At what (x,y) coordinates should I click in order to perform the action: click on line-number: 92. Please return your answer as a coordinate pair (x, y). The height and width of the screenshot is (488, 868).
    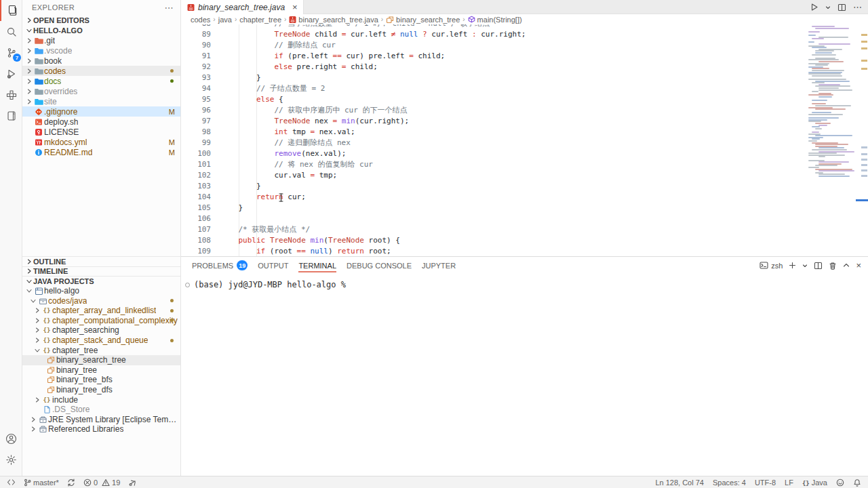
    Looking at the image, I should click on (196, 67).